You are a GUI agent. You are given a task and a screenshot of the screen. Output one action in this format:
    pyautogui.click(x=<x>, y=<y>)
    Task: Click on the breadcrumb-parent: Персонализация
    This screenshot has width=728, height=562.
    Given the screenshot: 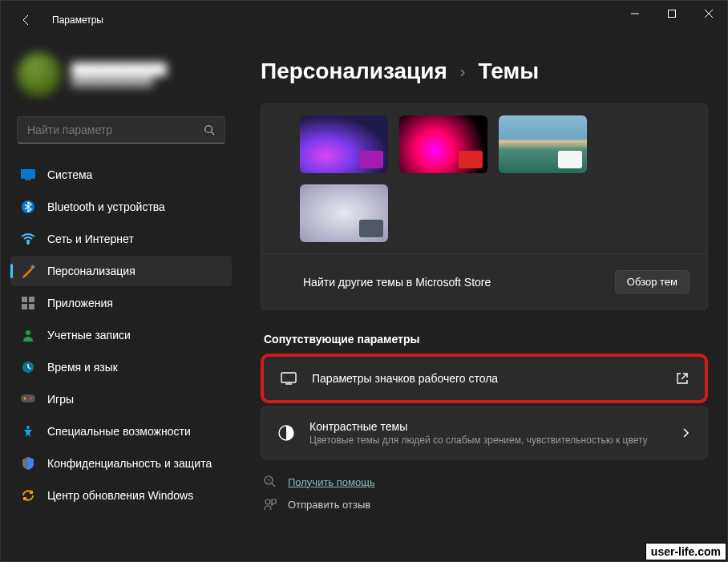 What is the action you would take?
    pyautogui.click(x=354, y=71)
    